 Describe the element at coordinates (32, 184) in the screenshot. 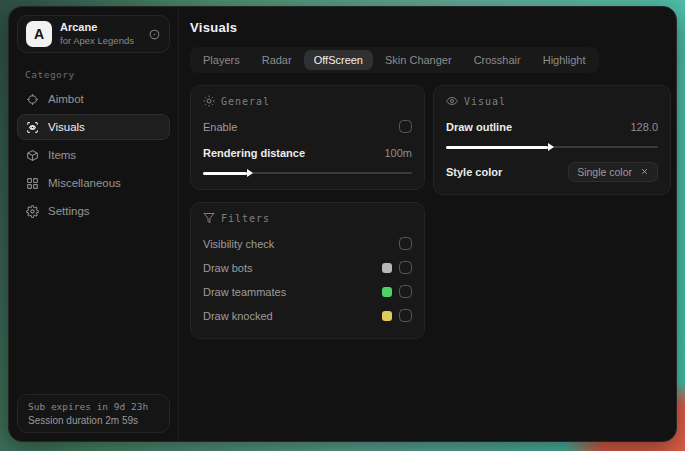

I see `grid-icon` at that location.